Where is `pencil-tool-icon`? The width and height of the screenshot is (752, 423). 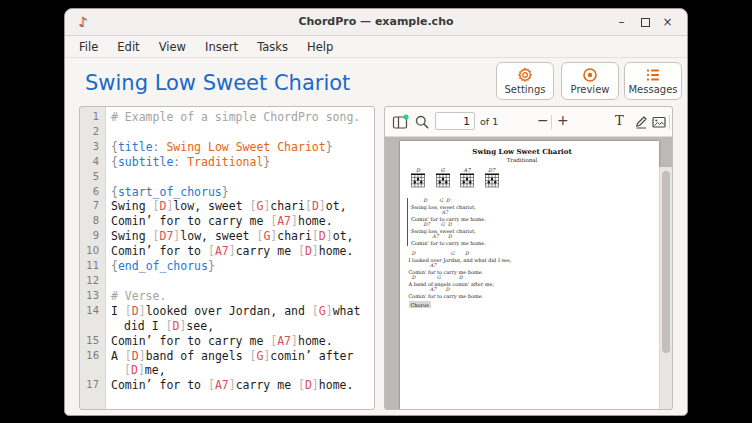
pencil-tool-icon is located at coordinates (641, 122).